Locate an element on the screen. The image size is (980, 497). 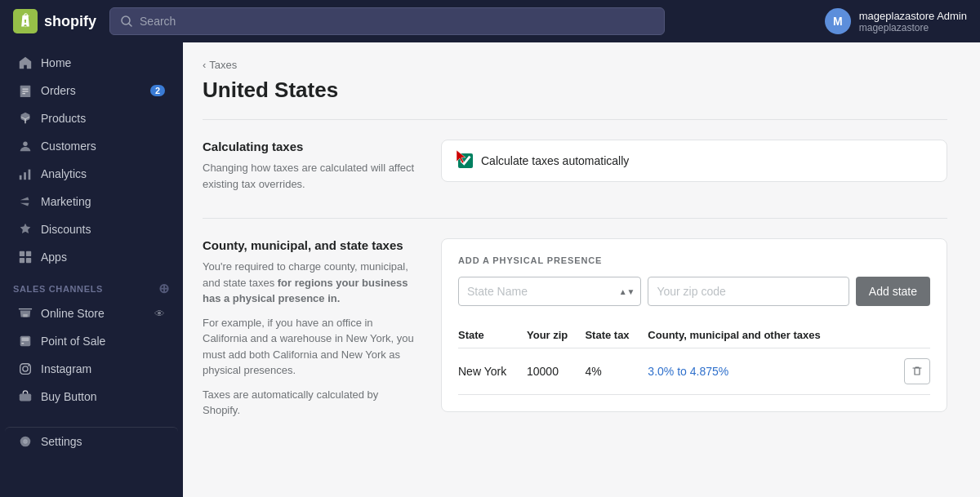
sales-channels-section: SALES CHANNELS ⊕ is located at coordinates (91, 286).